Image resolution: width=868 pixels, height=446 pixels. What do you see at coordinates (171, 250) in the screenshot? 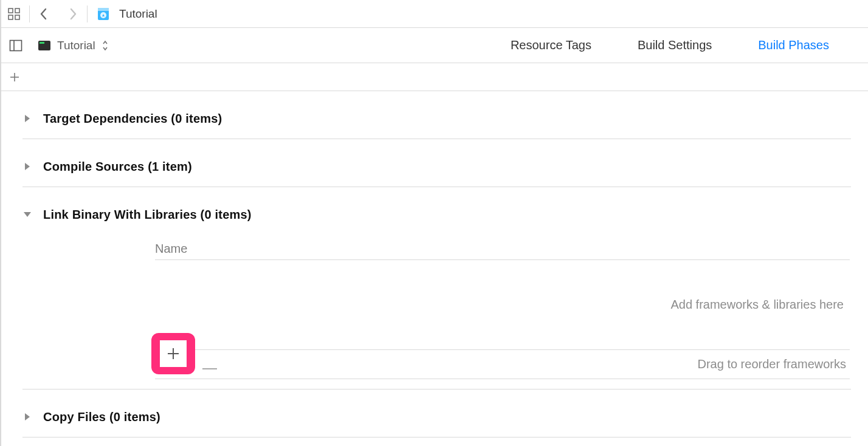
I see `column-name-label: Name` at bounding box center [171, 250].